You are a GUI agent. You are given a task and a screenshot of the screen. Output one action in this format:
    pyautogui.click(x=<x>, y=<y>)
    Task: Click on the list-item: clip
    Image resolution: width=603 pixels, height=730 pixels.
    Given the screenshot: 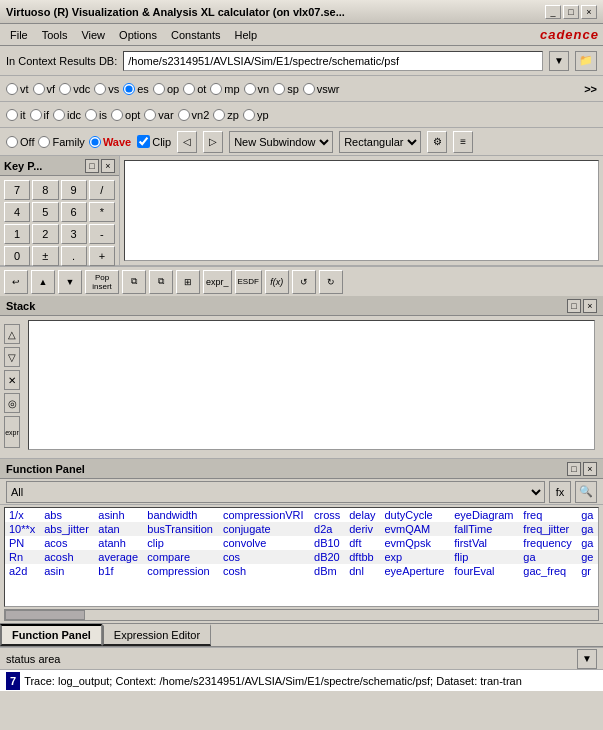 What is the action you would take?
    pyautogui.click(x=181, y=543)
    